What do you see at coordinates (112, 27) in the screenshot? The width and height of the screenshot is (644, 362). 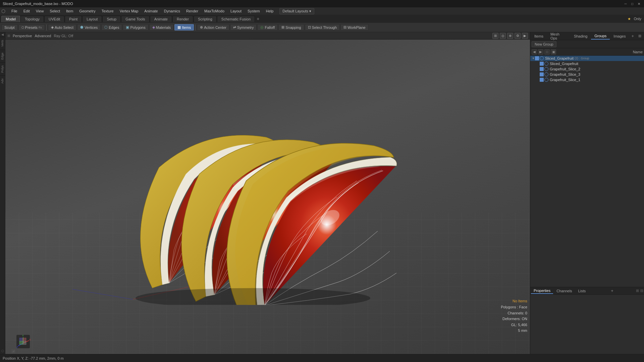 I see `edges-button: ⬡ Edges` at bounding box center [112, 27].